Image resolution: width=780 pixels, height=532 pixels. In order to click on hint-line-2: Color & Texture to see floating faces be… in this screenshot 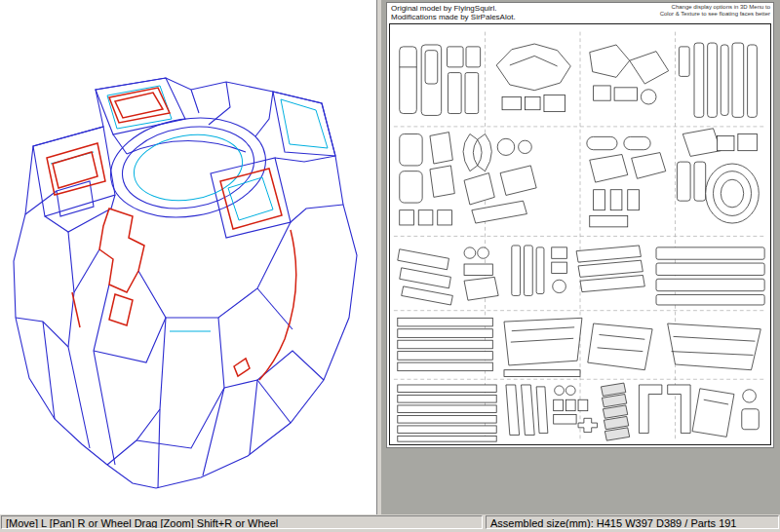, I will do `click(716, 14)`.